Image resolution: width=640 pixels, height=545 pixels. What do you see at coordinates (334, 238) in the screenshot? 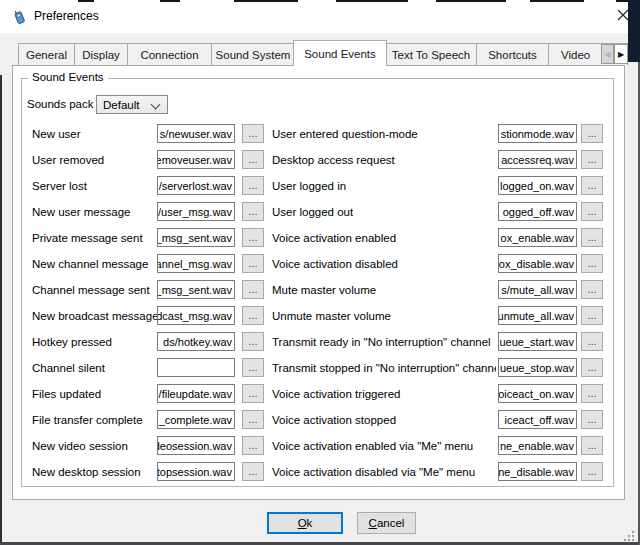
I see `event-label: Voice activation enabled` at bounding box center [334, 238].